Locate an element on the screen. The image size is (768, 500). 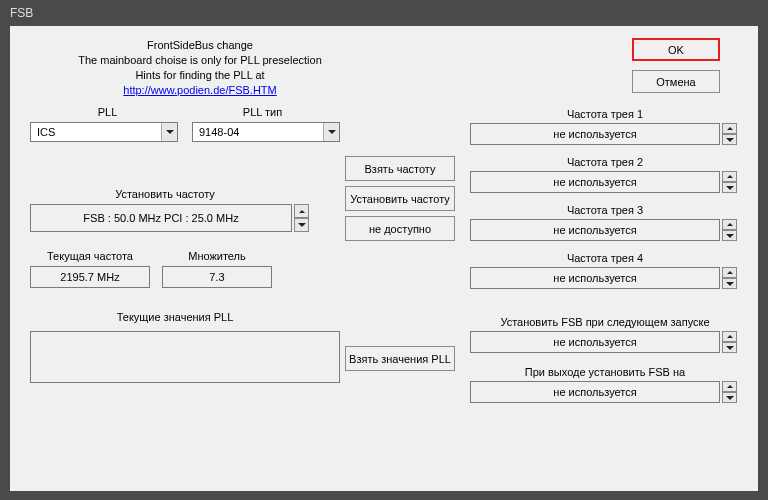
titlebar: FSB is located at coordinates (384, 13).